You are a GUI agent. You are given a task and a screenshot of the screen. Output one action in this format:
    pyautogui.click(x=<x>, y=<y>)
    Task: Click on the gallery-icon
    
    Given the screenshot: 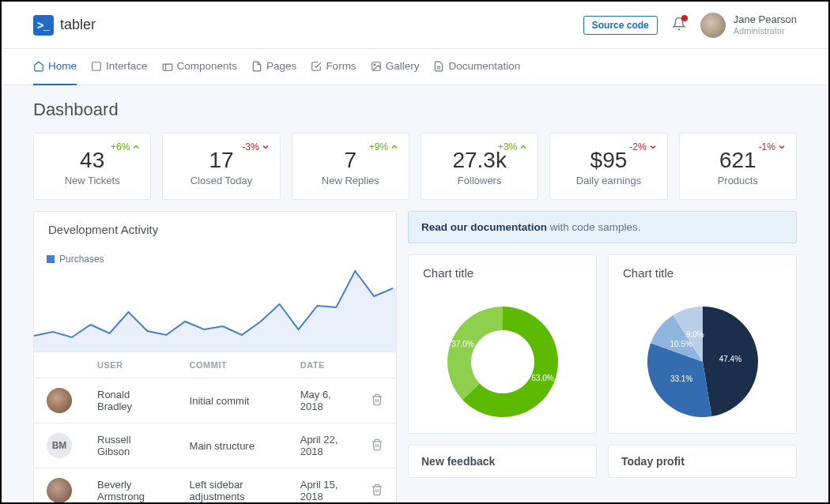 What is the action you would take?
    pyautogui.click(x=376, y=66)
    